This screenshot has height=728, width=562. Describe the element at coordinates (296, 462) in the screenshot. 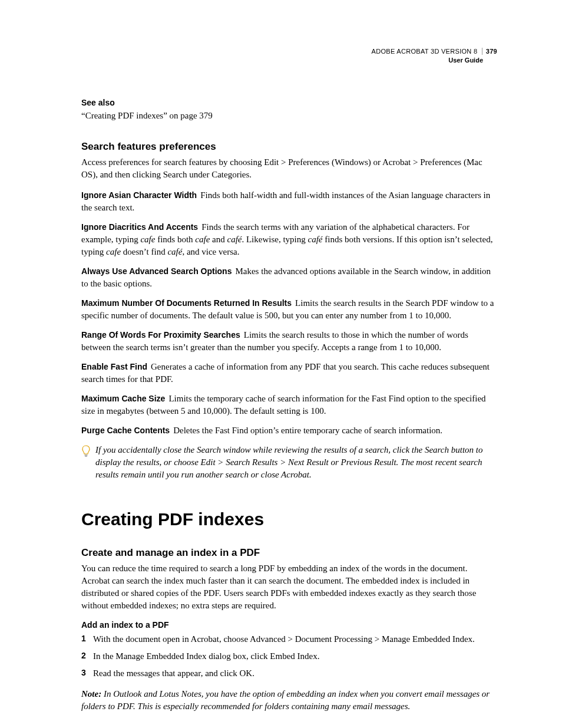

I see `tip-text: If you accidentally close the Search win…` at that location.